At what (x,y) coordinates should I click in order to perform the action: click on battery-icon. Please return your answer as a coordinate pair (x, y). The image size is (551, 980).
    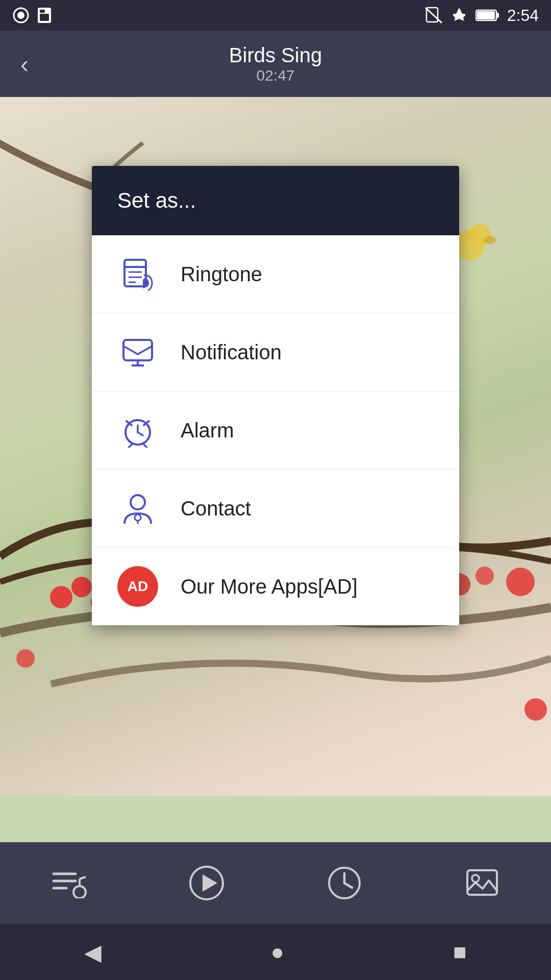
    Looking at the image, I should click on (488, 15).